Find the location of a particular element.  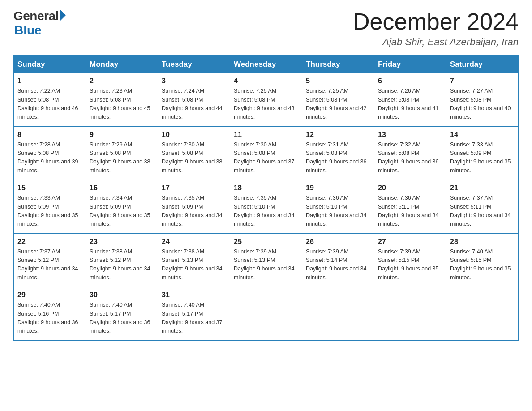

logo-general-text: General is located at coordinates (36, 16).